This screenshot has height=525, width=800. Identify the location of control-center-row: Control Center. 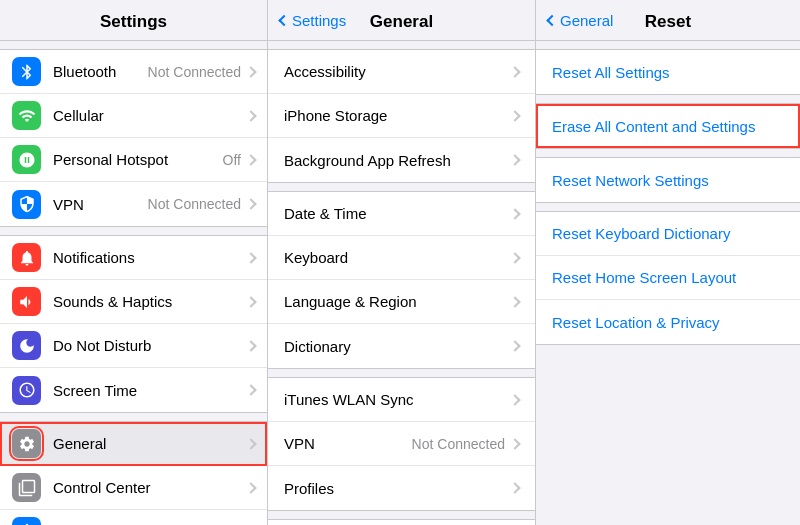
(134, 488).